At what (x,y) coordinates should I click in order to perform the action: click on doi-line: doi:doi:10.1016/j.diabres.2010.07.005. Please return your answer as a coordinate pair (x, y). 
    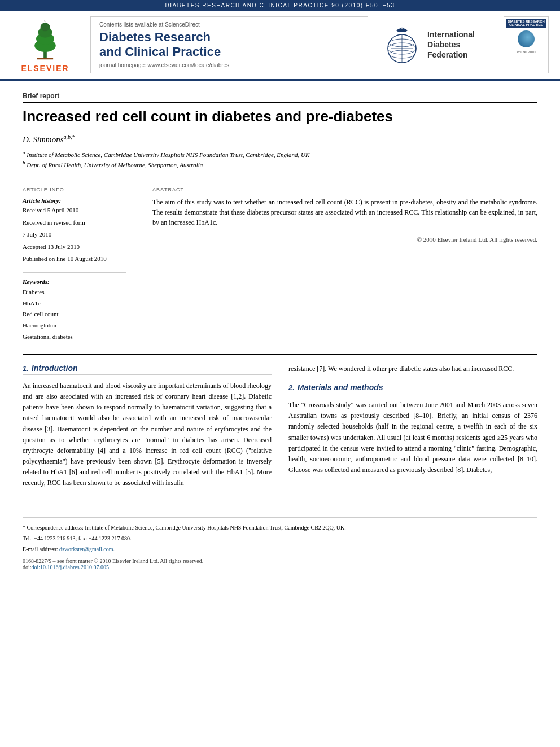
    Looking at the image, I should click on (280, 567).